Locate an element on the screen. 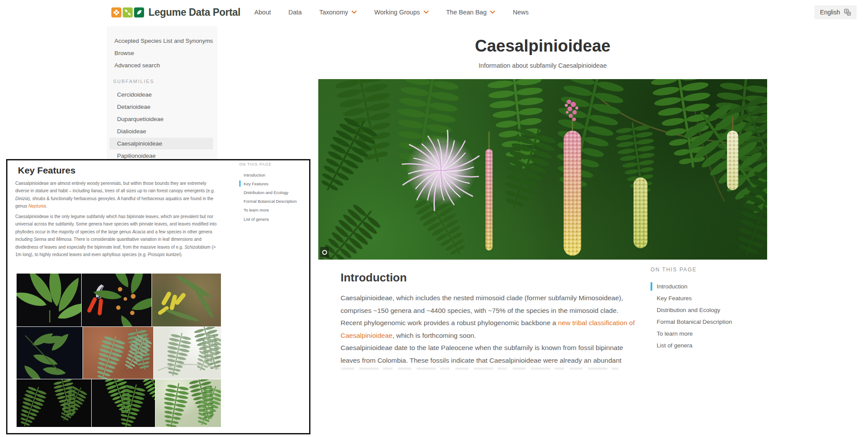  sidebar-item-accepted-species: Accepted Species List and Synonyms is located at coordinates (162, 41).